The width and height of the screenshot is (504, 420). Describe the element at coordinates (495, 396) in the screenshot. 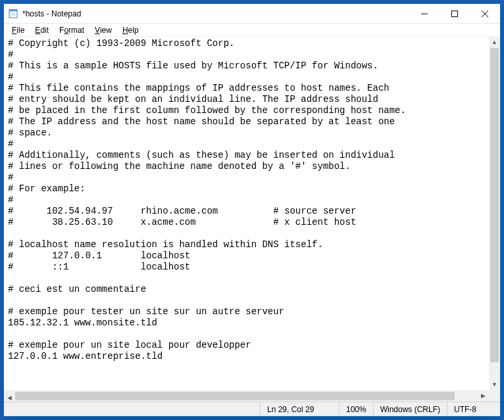

I see `scrollbar-corner` at that location.